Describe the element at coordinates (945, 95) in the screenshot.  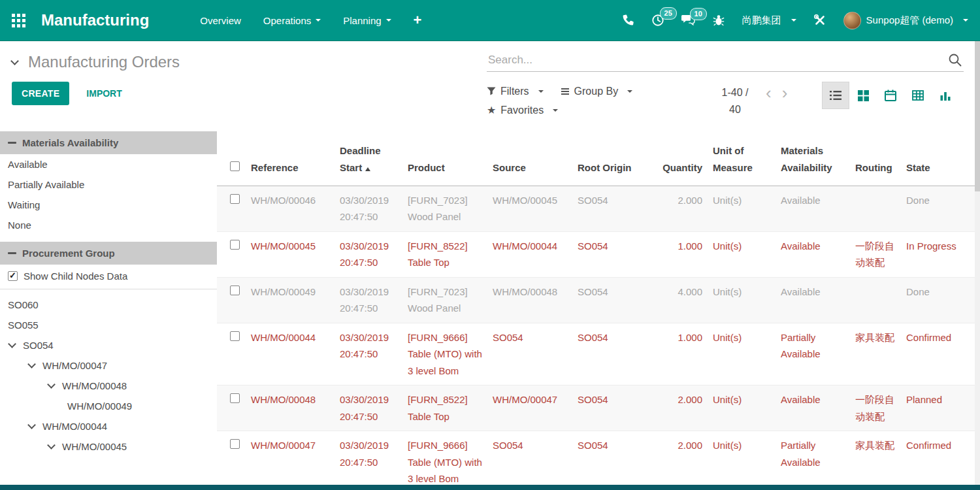
I see `graph-view-button` at that location.